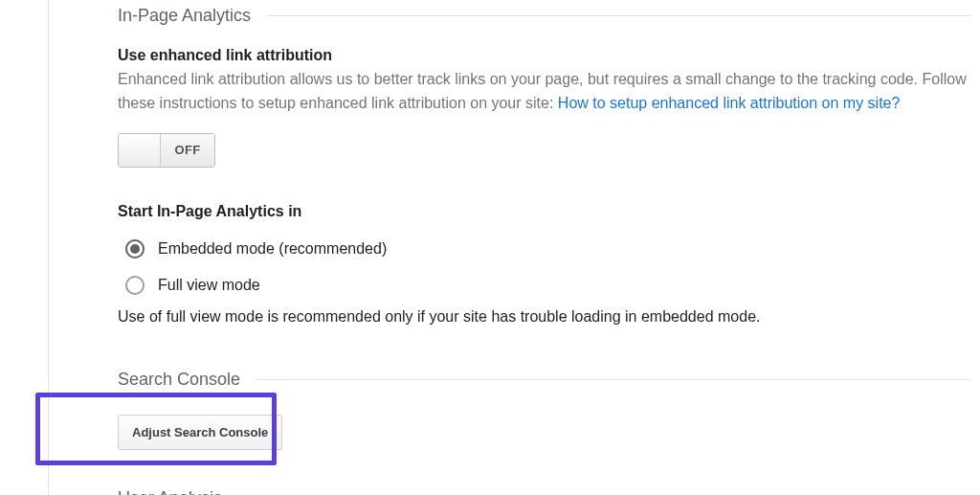 This screenshot has height=495, width=980. What do you see at coordinates (544, 56) in the screenshot?
I see `enhanced-link-attribution-heading: Use enhanced link attribution` at bounding box center [544, 56].